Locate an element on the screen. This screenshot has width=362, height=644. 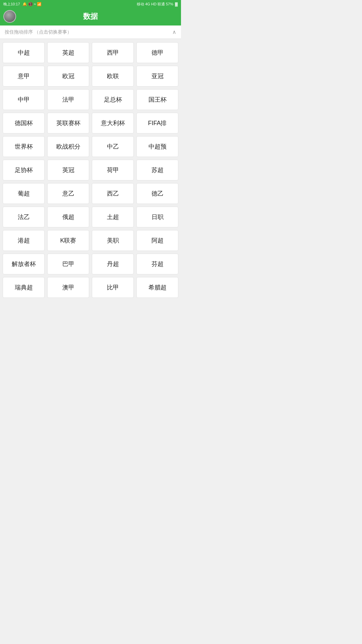
league-grid-item: 德甲 is located at coordinates (158, 53).